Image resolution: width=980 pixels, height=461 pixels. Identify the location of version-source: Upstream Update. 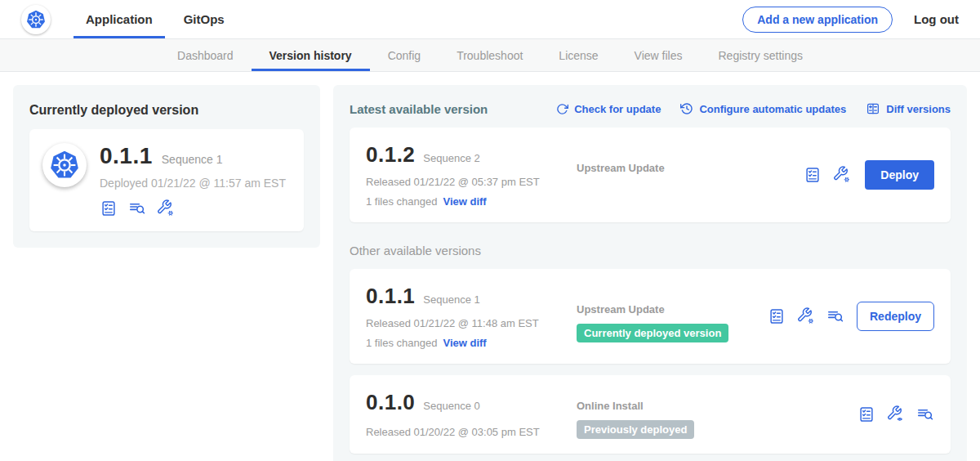
(690, 184).